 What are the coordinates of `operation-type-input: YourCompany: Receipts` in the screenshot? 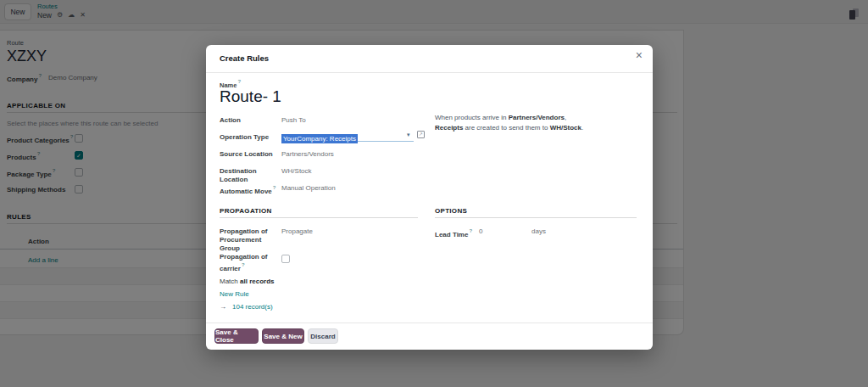 It's located at (348, 136).